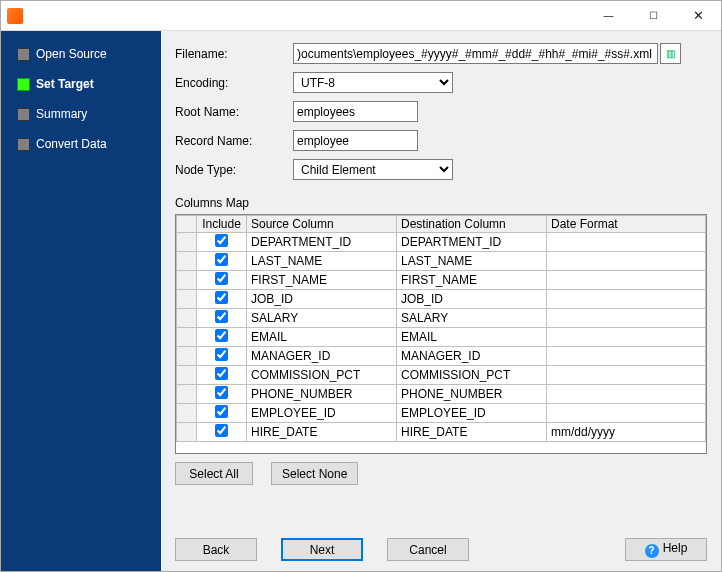 The width and height of the screenshot is (722, 572). What do you see at coordinates (442, 338) in the screenshot?
I see `table-row: EMAILEMAIL` at bounding box center [442, 338].